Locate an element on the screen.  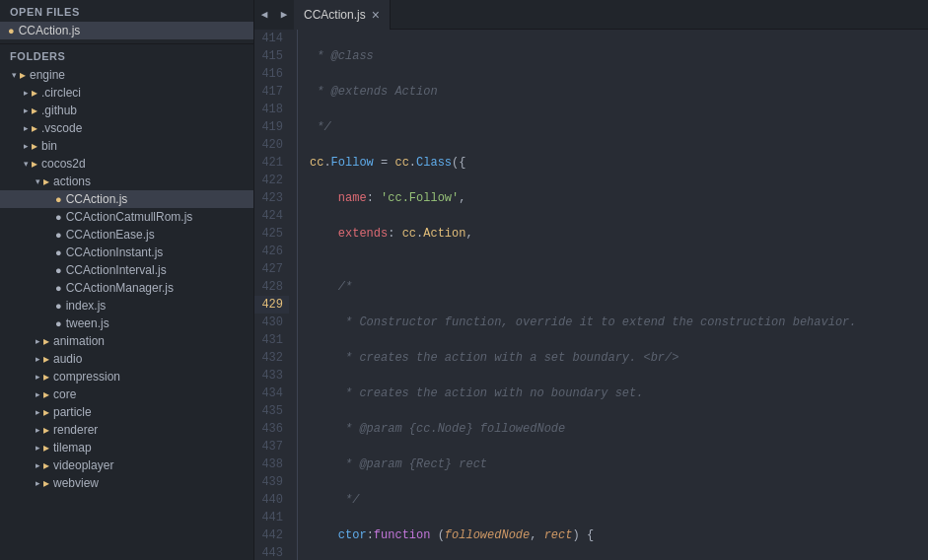
ln-439: 439 is located at coordinates (272, 482).